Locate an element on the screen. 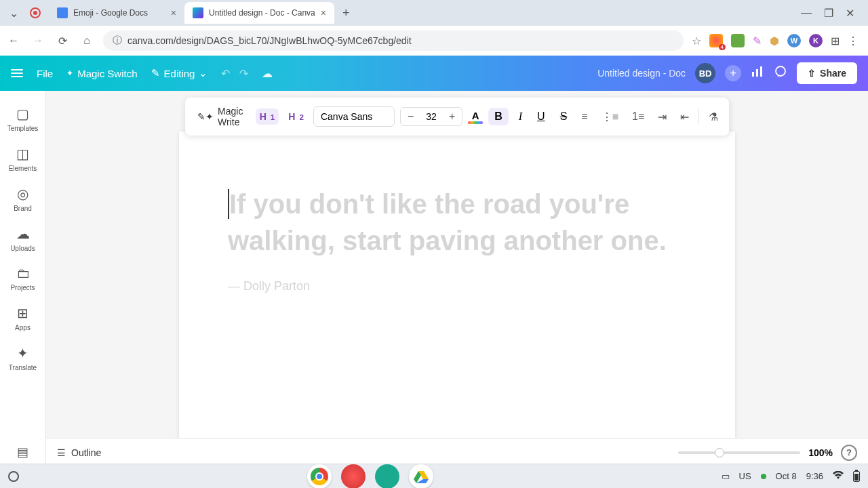 The height and width of the screenshot is (488, 868). sidebar-item-templates: ▢ Templates is located at coordinates (23, 119).